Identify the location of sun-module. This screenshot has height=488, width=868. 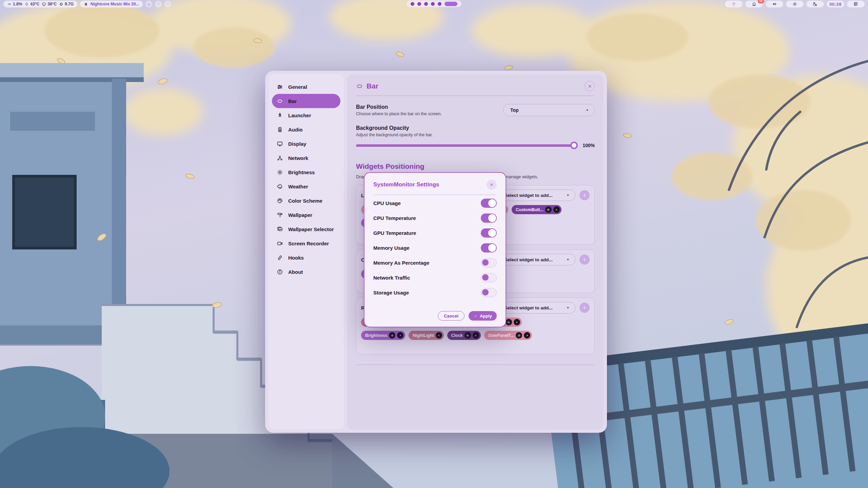
(795, 4).